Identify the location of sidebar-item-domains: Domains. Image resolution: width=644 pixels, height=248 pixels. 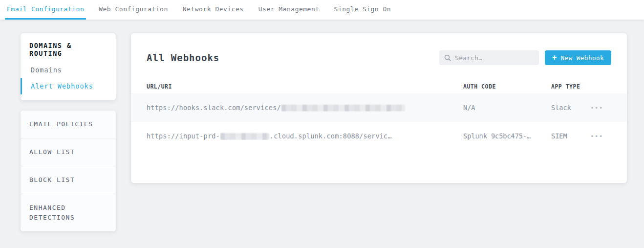
(68, 70).